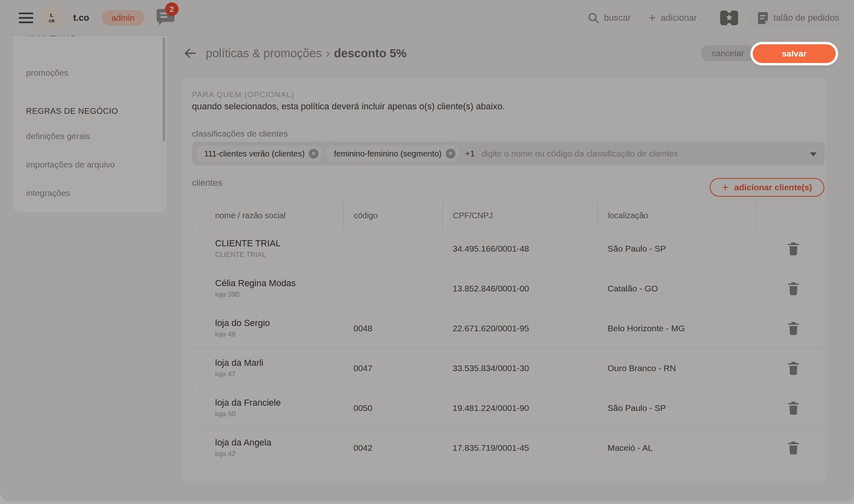 The image size is (854, 504). Describe the element at coordinates (279, 443) in the screenshot. I see `client-name: loja da Angela` at that location.